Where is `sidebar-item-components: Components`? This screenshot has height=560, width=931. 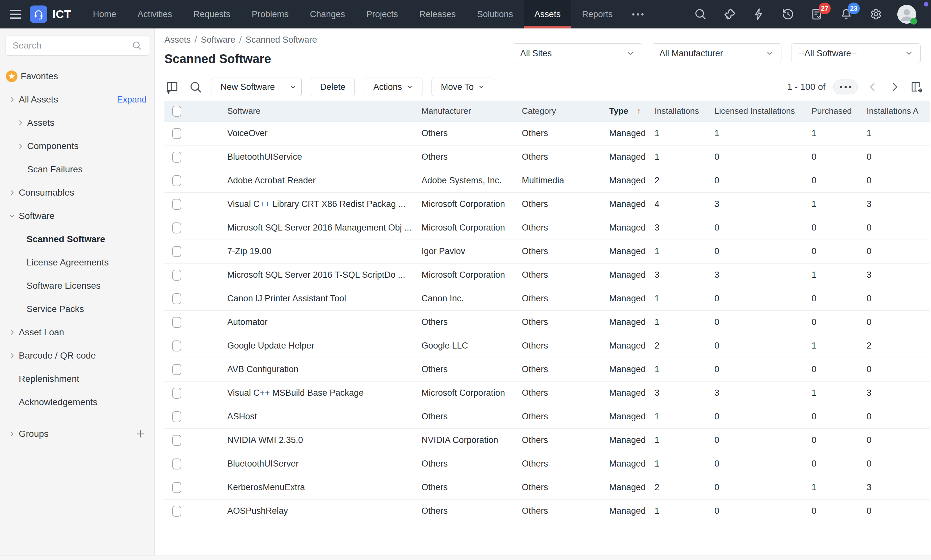 sidebar-item-components: Components is located at coordinates (77, 146).